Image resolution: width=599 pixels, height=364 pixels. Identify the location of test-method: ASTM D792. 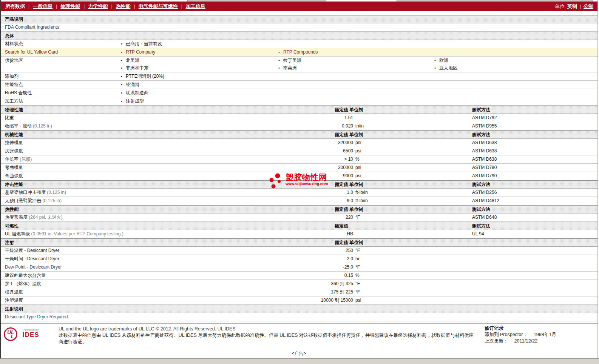
(484, 118).